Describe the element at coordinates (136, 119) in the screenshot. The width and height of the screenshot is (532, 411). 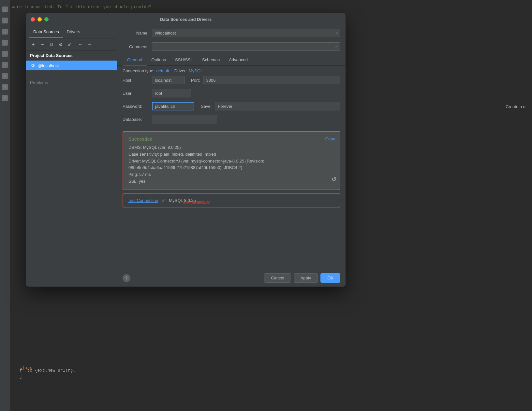
I see `database-label: Database:` at that location.